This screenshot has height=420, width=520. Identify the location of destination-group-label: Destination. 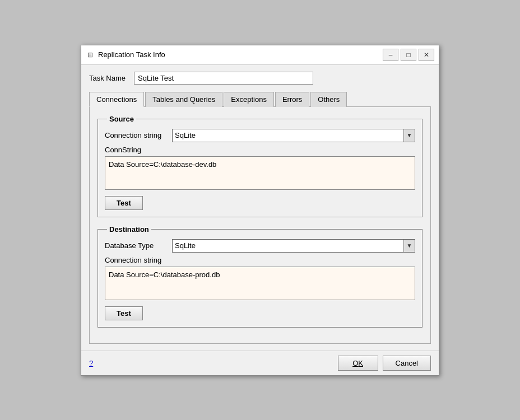
(129, 230).